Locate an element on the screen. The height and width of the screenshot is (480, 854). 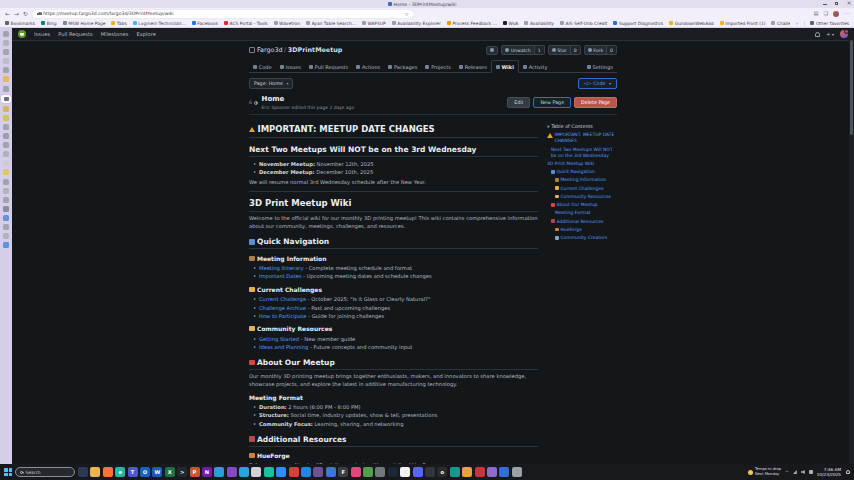
green-app-icon is located at coordinates (368, 472).